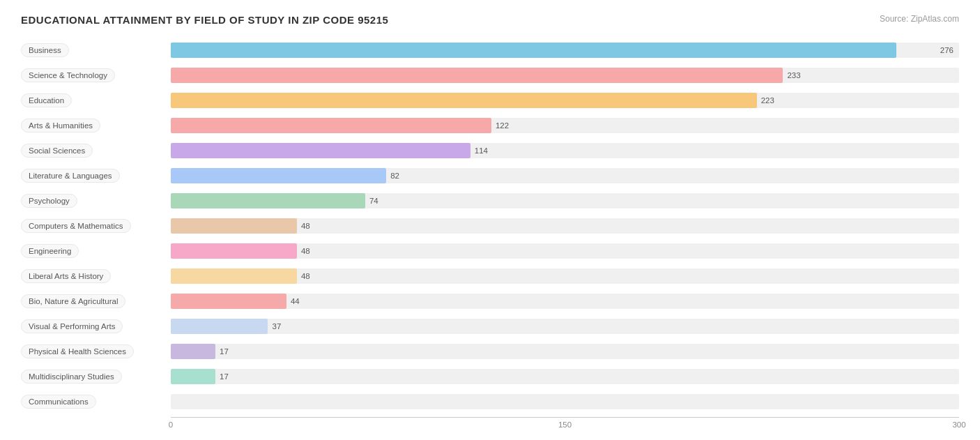 The width and height of the screenshot is (980, 440). Describe the element at coordinates (490, 50) in the screenshot. I see `bar-row: Business276` at that location.